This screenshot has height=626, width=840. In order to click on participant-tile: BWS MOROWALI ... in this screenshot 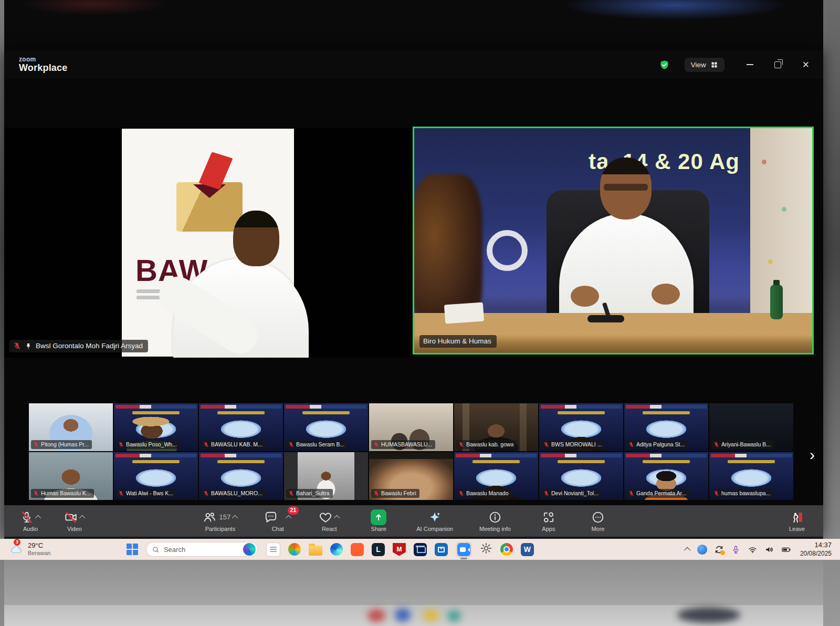, I will do `click(581, 427)`.